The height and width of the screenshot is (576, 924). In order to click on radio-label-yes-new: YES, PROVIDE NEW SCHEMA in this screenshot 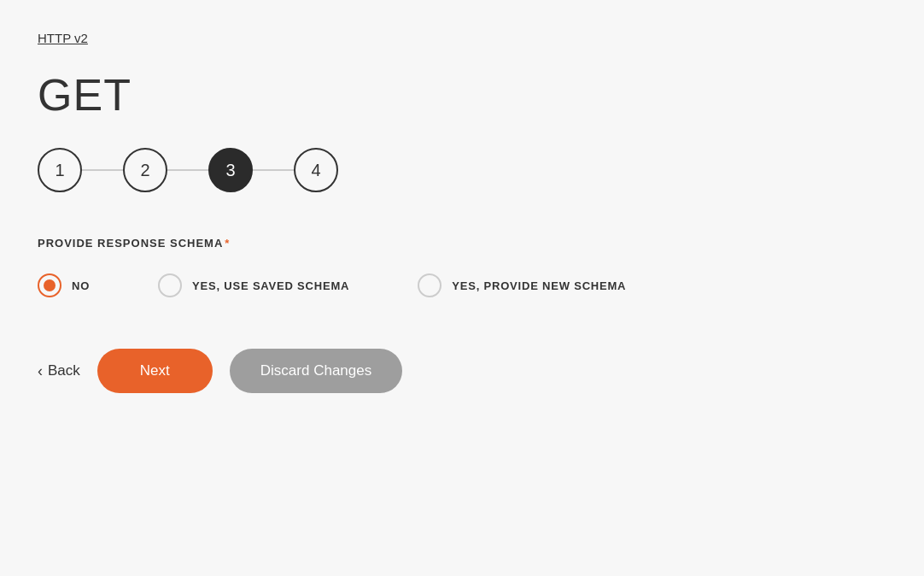, I will do `click(539, 285)`.